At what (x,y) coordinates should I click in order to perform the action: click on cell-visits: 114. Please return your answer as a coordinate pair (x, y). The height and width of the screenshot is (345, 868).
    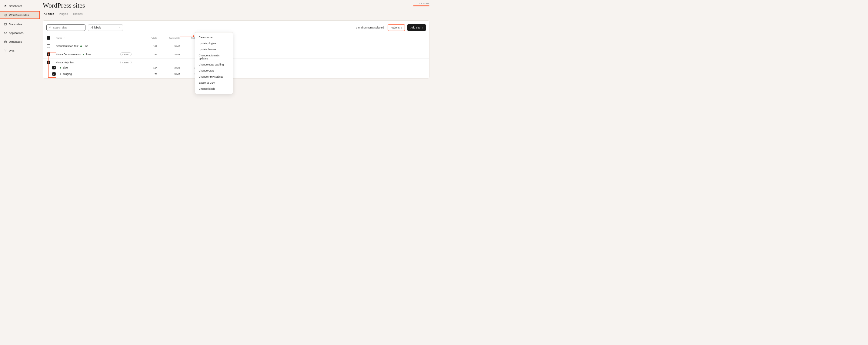
    Looking at the image, I should click on (148, 68).